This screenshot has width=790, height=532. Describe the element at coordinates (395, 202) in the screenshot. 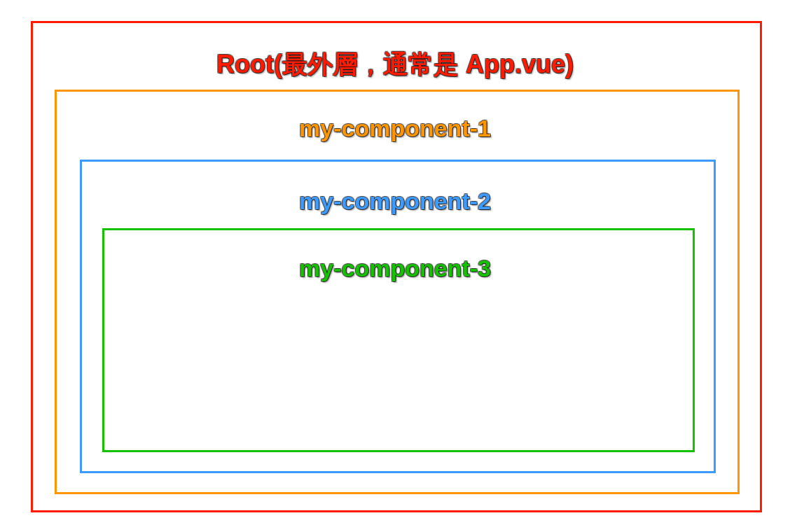

I see `component-2-label: my-component-2` at that location.